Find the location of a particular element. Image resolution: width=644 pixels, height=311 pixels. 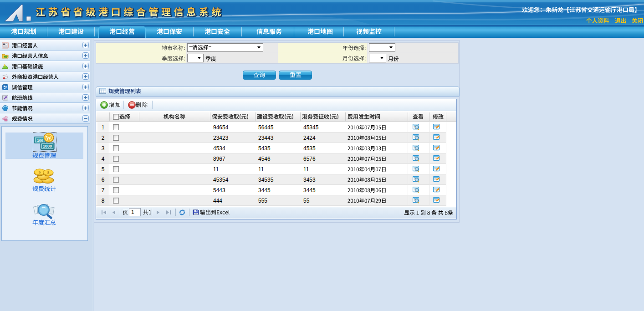

svg-text: 100 is located at coordinates (40, 140).